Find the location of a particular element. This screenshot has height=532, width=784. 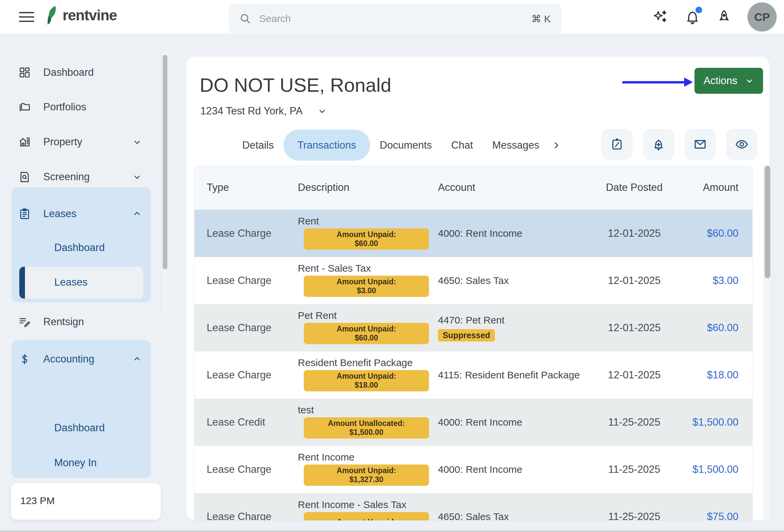

property-address: 1234 Test Rd York, PA is located at coordinates (252, 111).